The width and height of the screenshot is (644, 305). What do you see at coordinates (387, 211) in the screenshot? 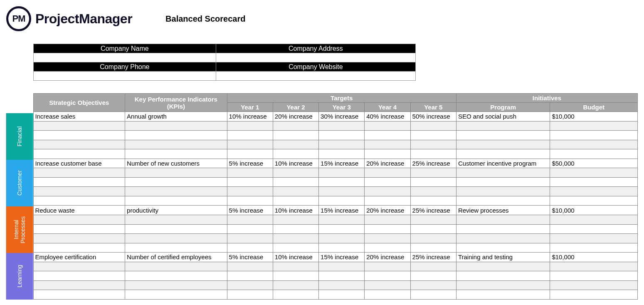
I see `year4-cell: 20% increase` at bounding box center [387, 211].